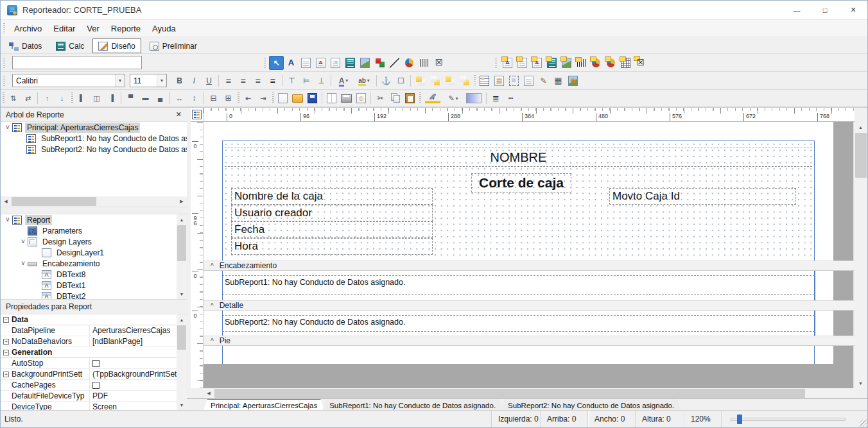 This screenshot has width=868, height=428. I want to click on align-h-centers-button: ◫, so click(96, 98).